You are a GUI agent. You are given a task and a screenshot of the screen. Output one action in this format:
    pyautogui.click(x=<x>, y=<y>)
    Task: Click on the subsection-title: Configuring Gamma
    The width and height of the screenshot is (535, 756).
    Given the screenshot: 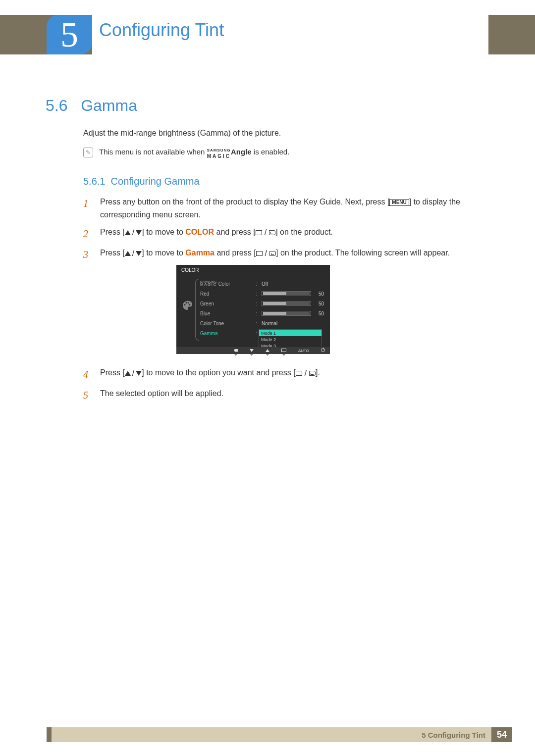 What is the action you would take?
    pyautogui.click(x=156, y=181)
    